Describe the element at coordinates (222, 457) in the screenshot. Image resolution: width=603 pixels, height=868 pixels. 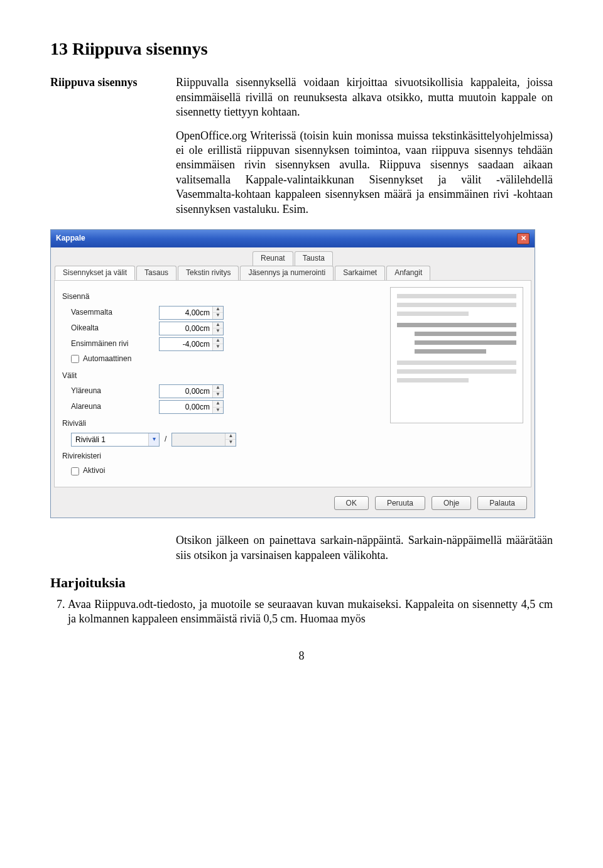
I see `group-register: Rivirekisteri` at that location.